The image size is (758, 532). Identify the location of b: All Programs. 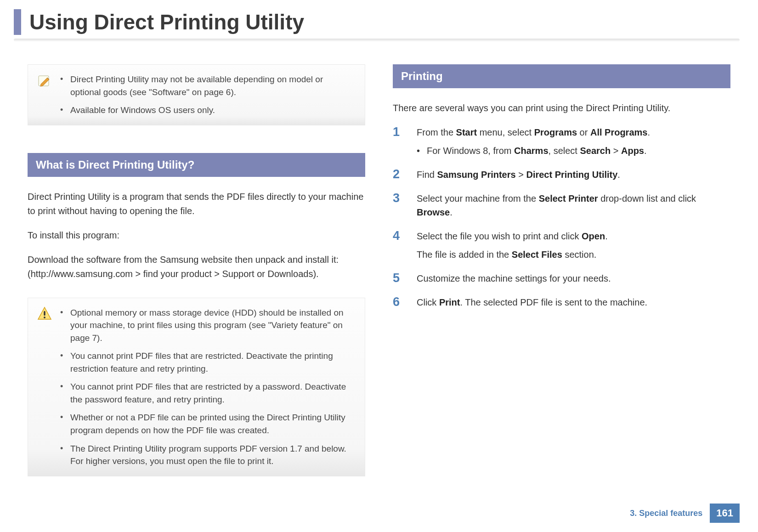
(619, 132).